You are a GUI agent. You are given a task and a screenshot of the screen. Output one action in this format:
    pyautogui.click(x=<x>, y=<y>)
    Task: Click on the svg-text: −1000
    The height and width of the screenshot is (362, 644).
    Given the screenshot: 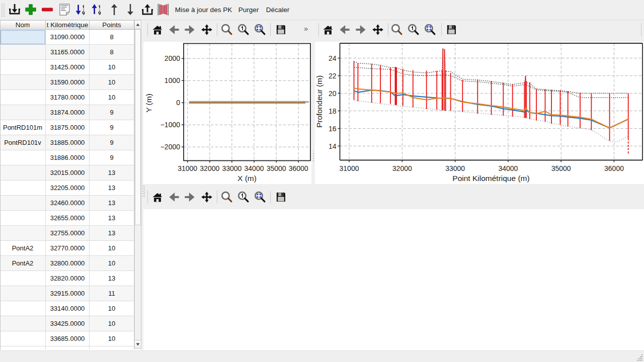 What is the action you would take?
    pyautogui.click(x=171, y=125)
    